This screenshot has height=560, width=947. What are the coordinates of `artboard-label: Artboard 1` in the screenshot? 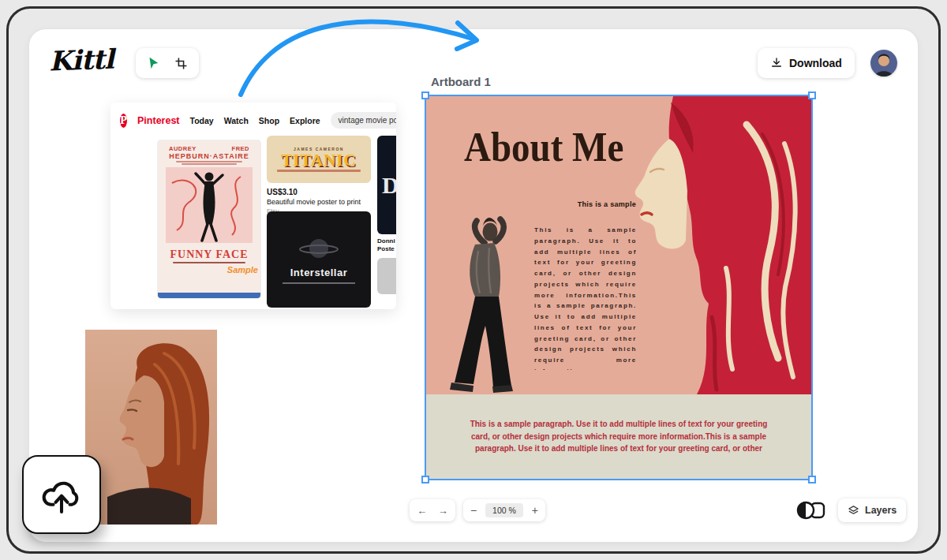 It's located at (461, 82).